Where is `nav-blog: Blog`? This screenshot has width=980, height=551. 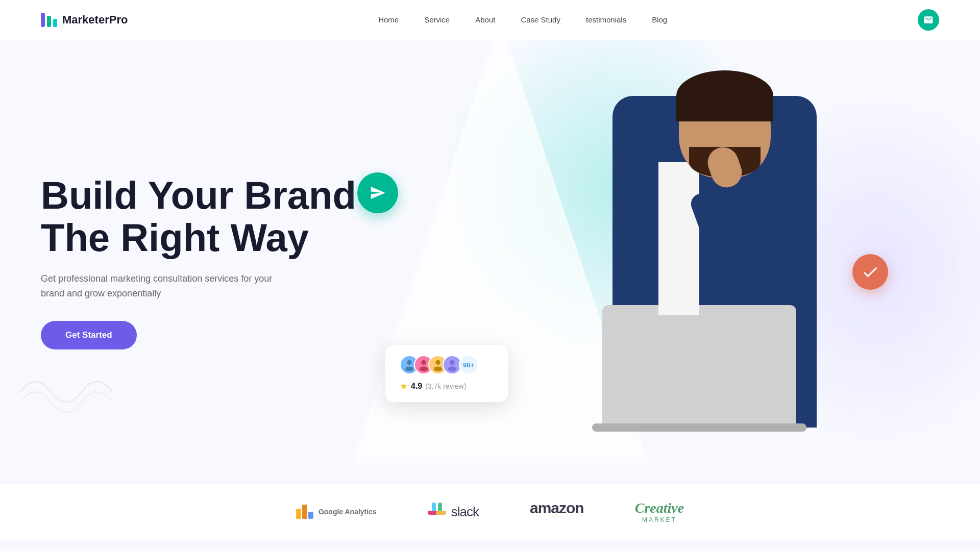
nav-blog: Blog is located at coordinates (659, 19).